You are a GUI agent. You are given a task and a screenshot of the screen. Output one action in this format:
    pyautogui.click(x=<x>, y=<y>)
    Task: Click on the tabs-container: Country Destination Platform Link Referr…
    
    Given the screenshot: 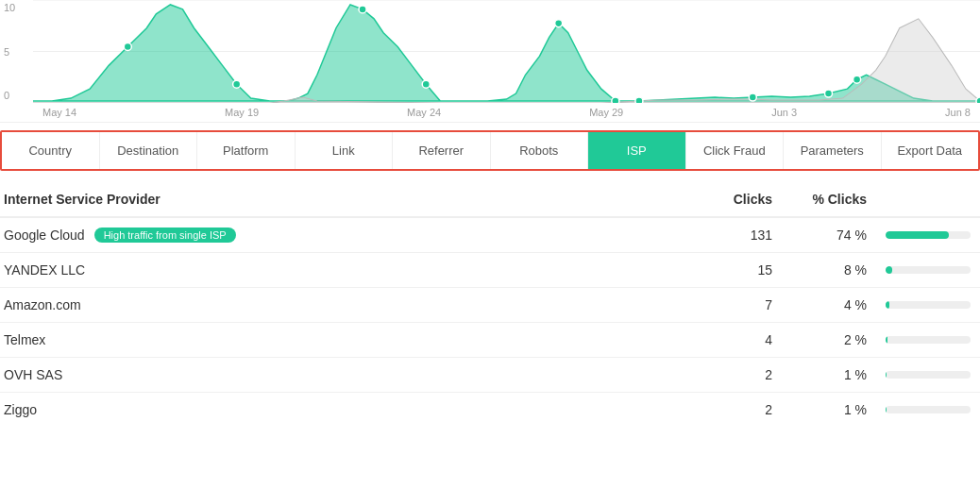 What is the action you would take?
    pyautogui.click(x=490, y=151)
    